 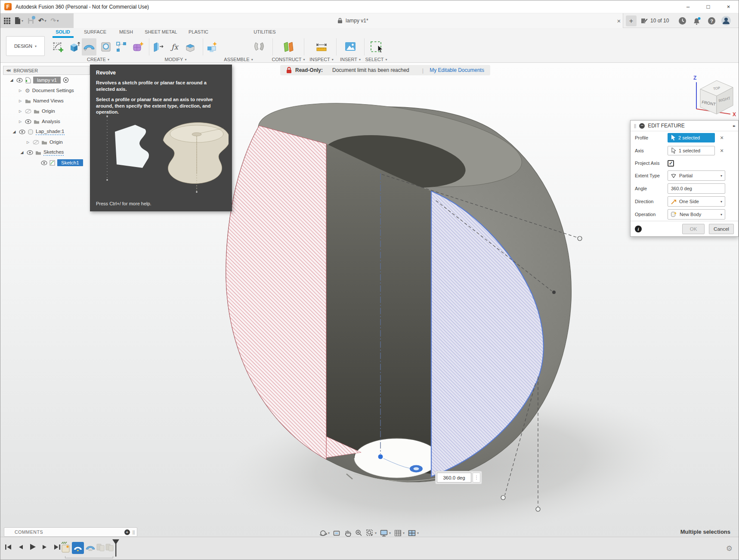 What do you see at coordinates (106, 47) in the screenshot?
I see `hole-button` at bounding box center [106, 47].